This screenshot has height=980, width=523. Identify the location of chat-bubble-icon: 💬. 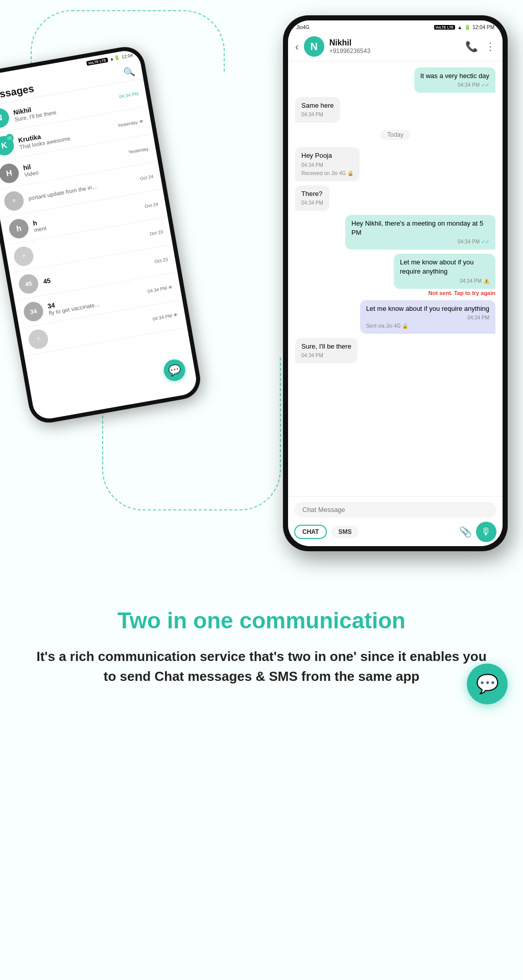
(487, 684).